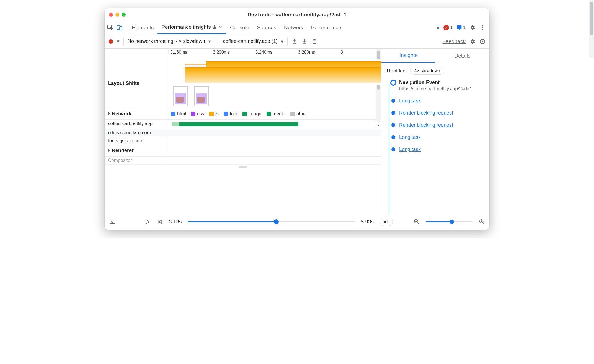 This screenshot has height=364, width=594. Describe the element at coordinates (482, 28) in the screenshot. I see `kebab-menu-icon` at that location.